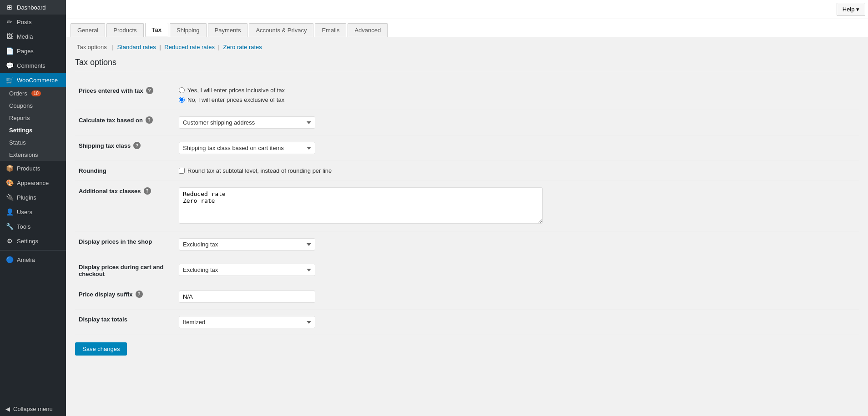 The height and width of the screenshot is (416, 868). I want to click on sidebar-item-dashboard: ⊞ Dashboard, so click(33, 7).